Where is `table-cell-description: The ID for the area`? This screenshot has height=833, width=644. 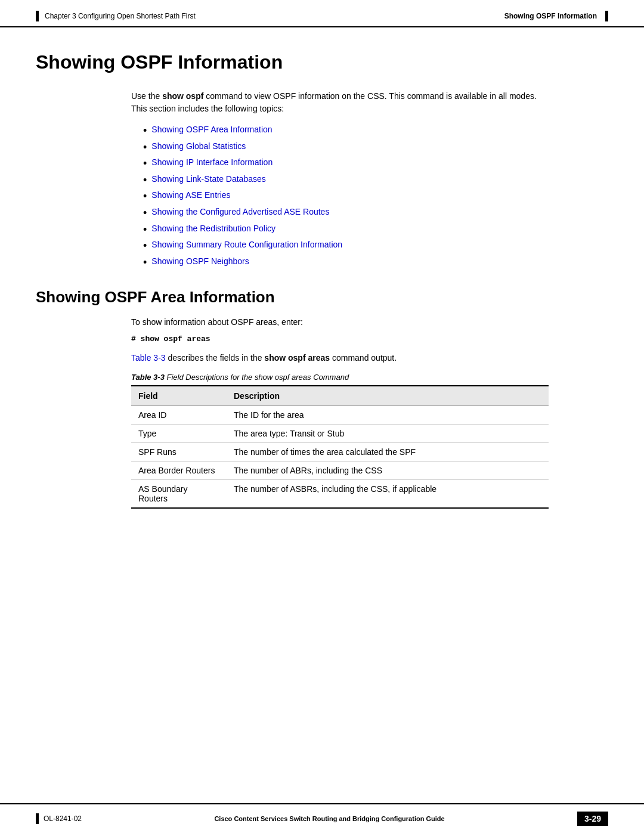
table-cell-description: The ID for the area is located at coordinates (388, 415).